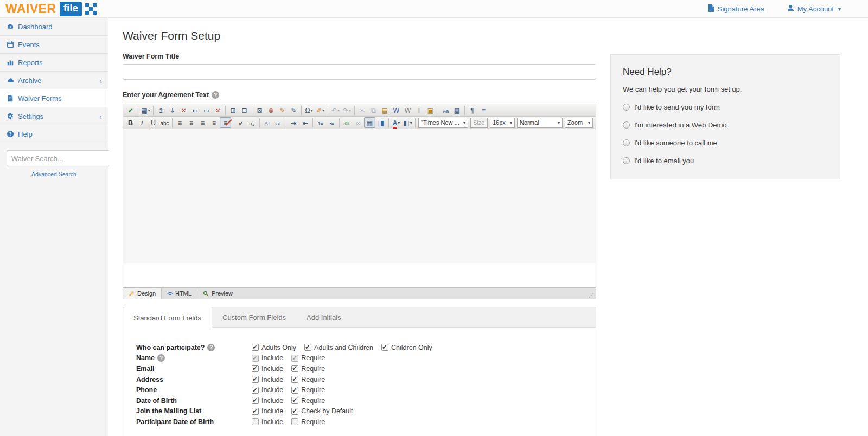  What do you see at coordinates (408, 123) in the screenshot?
I see `background-color-button: ◧▾` at bounding box center [408, 123].